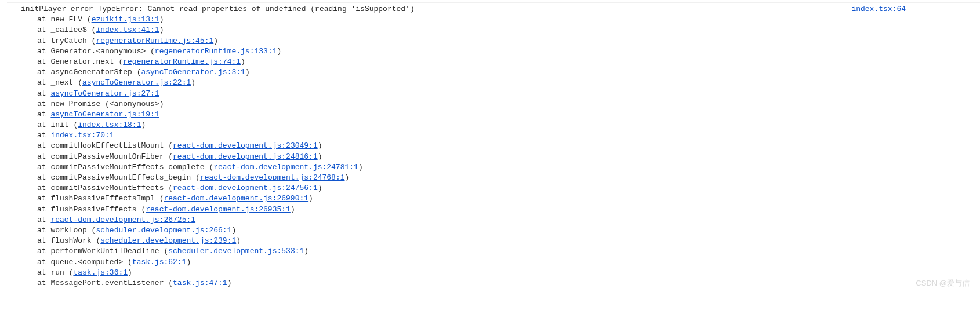 This screenshot has width=980, height=318. I want to click on stack-frame-prefix: at commitPassiveMountOnFiber (, so click(105, 156).